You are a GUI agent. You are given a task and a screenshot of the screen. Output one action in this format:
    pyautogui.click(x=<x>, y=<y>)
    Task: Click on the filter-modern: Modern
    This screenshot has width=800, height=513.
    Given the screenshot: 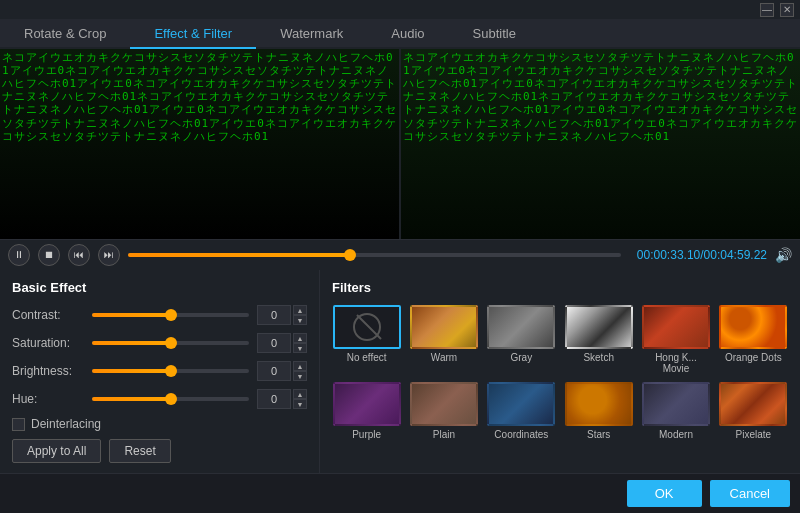 What is the action you would take?
    pyautogui.click(x=676, y=411)
    